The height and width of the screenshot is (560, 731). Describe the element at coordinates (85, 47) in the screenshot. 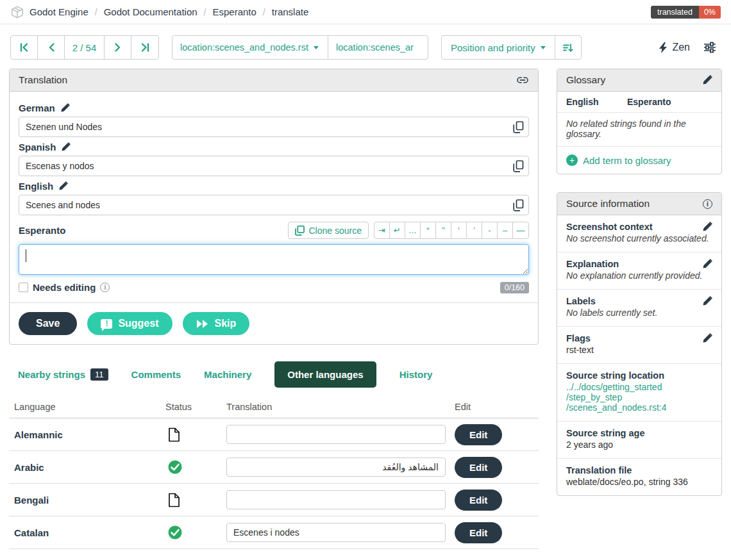

I see `string-position-indicator: 2 / 54` at that location.